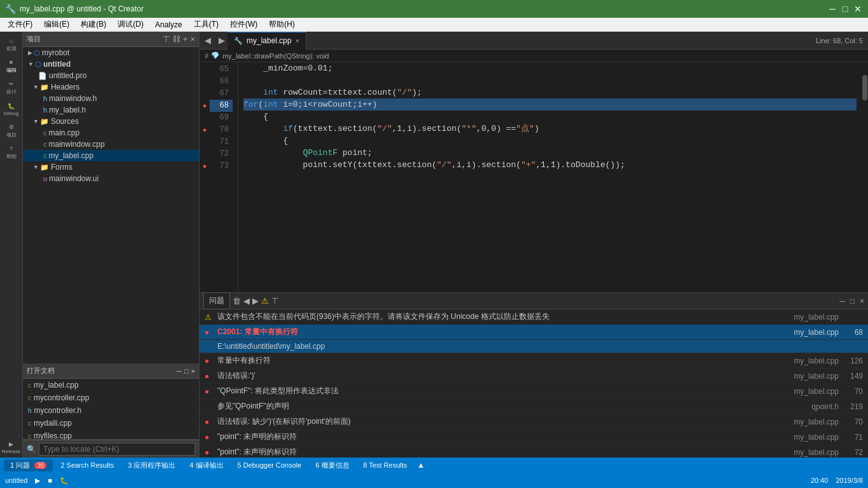 This screenshot has height=488, width=868. What do you see at coordinates (534, 407) in the screenshot?
I see `problem-row-qpointf-ref: 参见"QPointF"的声明 qpoint.h 219` at bounding box center [534, 407].